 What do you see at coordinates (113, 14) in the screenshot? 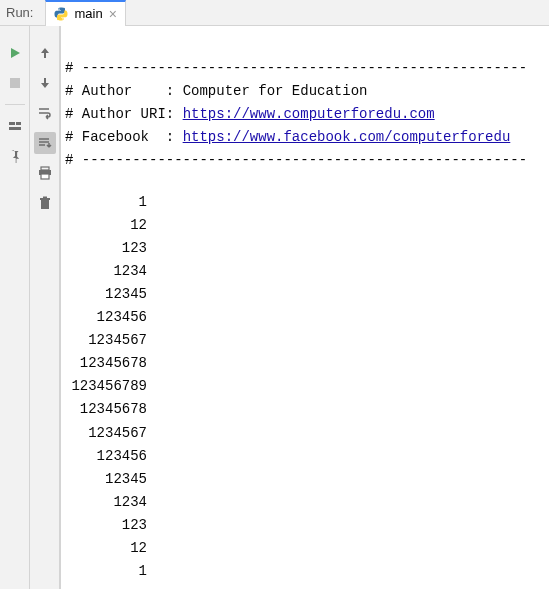
I see `close-icon: ×` at bounding box center [113, 14].